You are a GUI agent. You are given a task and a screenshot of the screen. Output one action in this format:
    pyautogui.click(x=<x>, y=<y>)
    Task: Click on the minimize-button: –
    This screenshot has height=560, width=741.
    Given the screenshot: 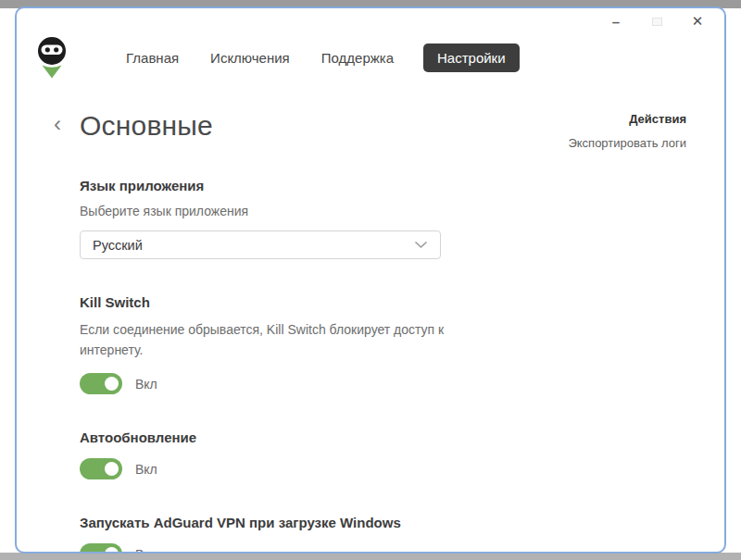 What is the action you would take?
    pyautogui.click(x=616, y=21)
    